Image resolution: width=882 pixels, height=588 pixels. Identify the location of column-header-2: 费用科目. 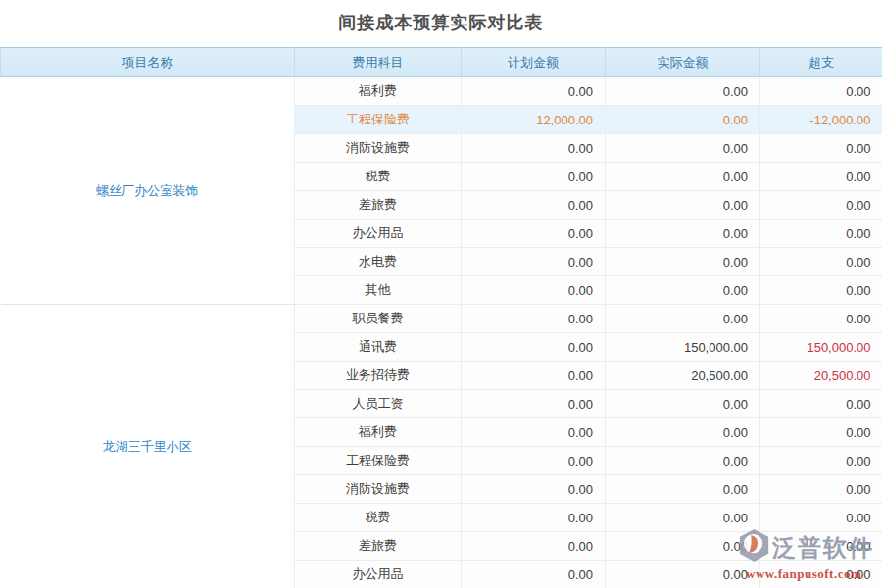
(378, 63).